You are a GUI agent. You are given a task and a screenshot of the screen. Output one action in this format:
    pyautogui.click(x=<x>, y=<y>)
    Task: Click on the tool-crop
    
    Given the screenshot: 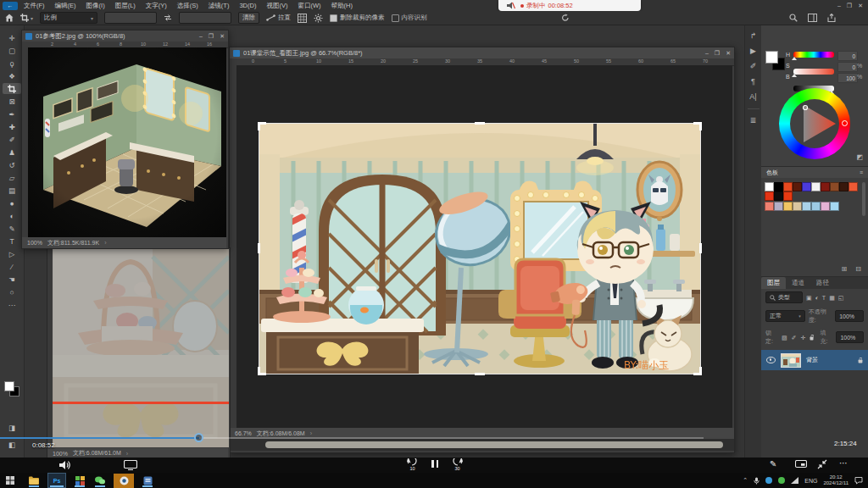 What is the action you would take?
    pyautogui.click(x=12, y=88)
    